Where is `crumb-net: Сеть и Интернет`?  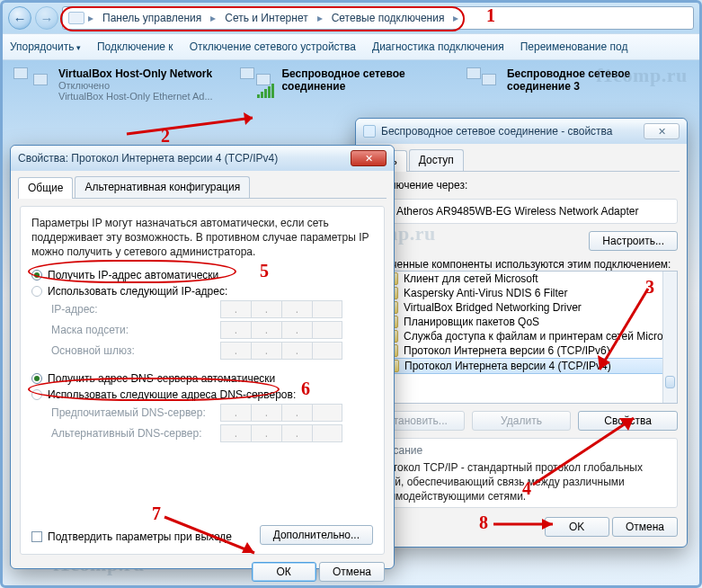
crumb-net: Сеть и Интернет is located at coordinates (266, 18).